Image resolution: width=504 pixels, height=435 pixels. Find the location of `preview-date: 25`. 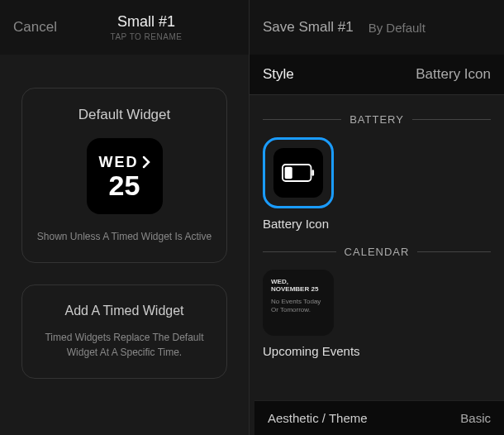

preview-date: 25 is located at coordinates (125, 185).